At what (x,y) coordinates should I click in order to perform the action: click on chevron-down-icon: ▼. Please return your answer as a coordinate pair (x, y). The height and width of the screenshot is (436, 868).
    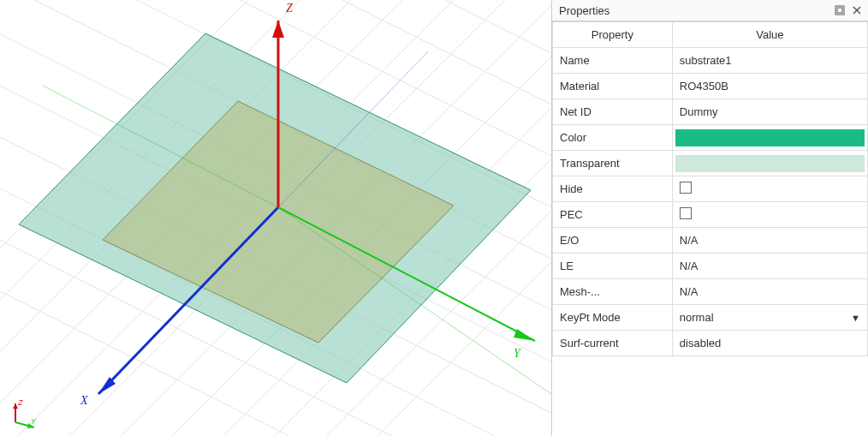
    Looking at the image, I should click on (856, 318).